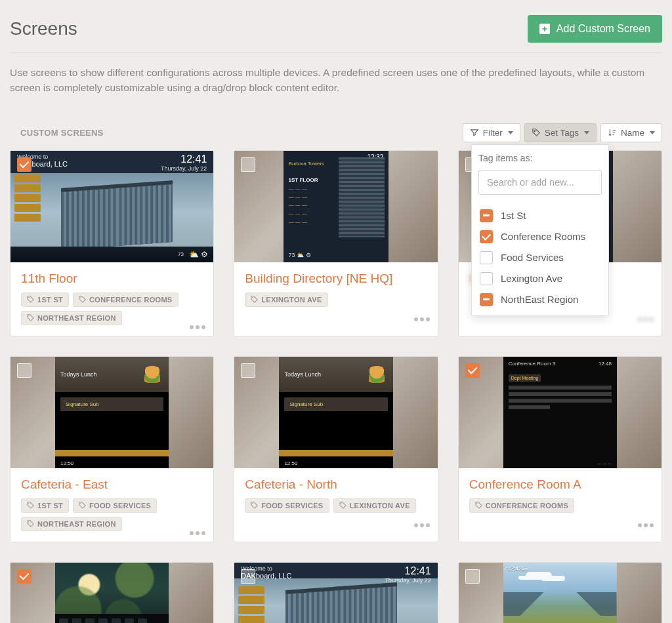 This screenshot has height=623, width=672. I want to click on screen-title: 11th Floor, so click(112, 279).